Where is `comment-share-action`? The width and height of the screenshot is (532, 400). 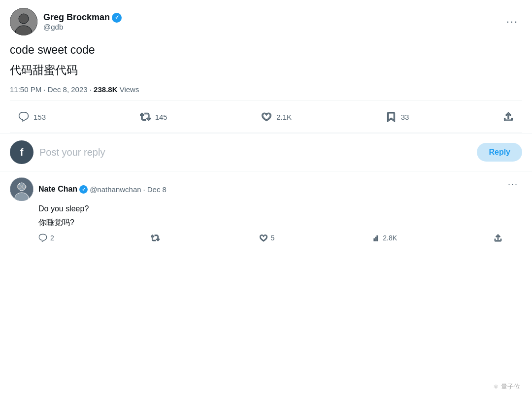 comment-share-action is located at coordinates (498, 238).